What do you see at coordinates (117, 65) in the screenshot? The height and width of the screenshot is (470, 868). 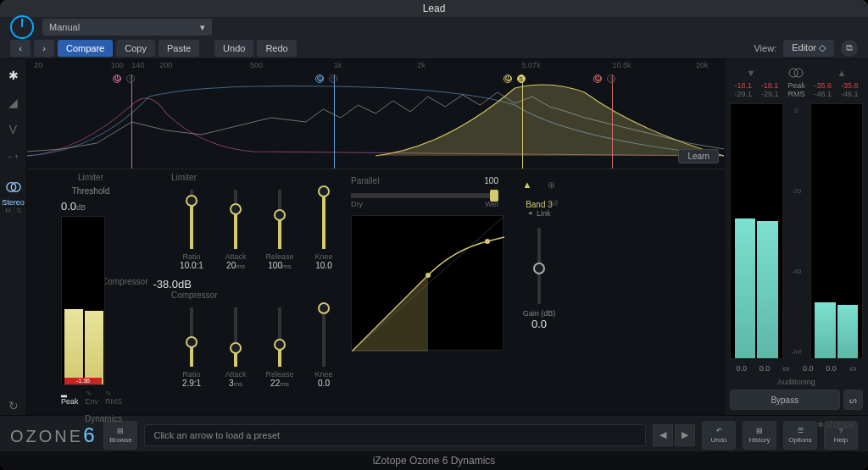 I see `freq-tick: 100` at bounding box center [117, 65].